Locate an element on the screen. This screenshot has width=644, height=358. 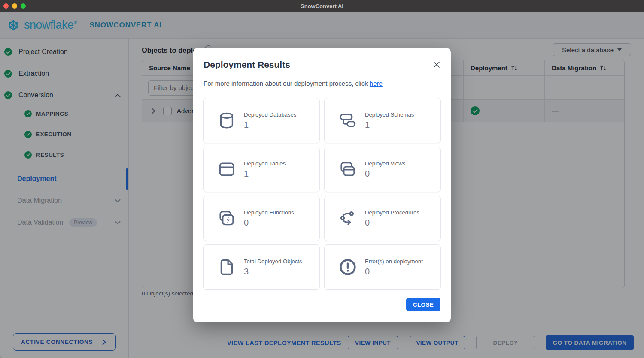
tables-icon is located at coordinates (227, 169).